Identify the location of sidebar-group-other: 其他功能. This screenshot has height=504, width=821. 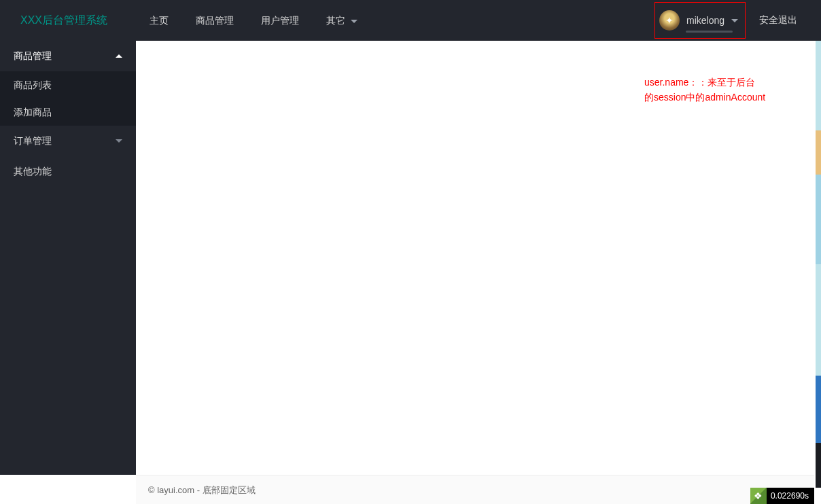
(68, 171).